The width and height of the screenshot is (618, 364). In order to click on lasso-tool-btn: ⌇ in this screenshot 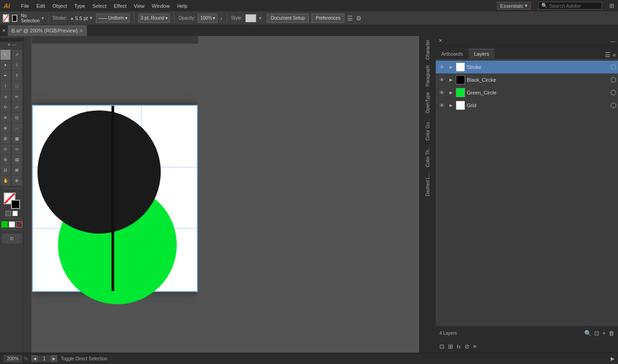, I will do `click(17, 65)`.